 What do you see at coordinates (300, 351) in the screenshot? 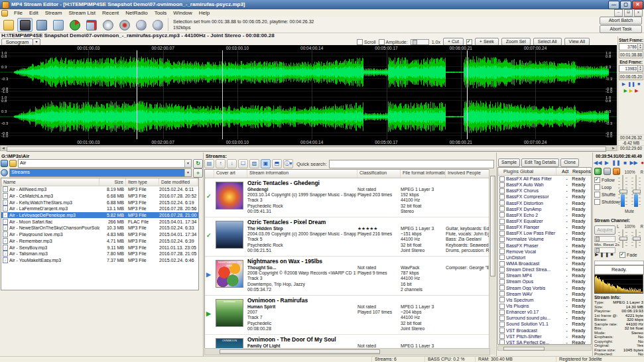
I see `streams-hscroll-thumb` at bounding box center [300, 351].